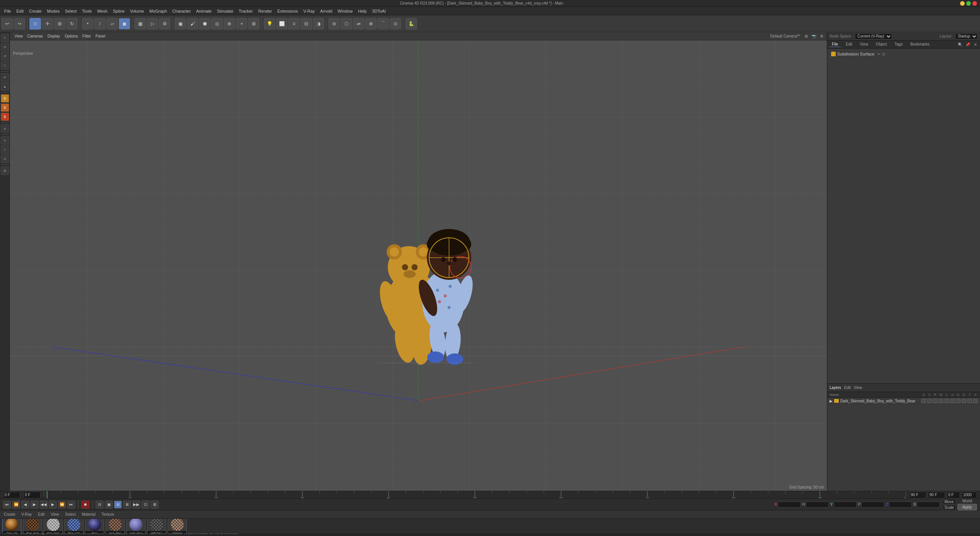 This screenshot has height=536, width=980. What do you see at coordinates (929, 401) in the screenshot?
I see `layer-icon-v` at bounding box center [929, 401].